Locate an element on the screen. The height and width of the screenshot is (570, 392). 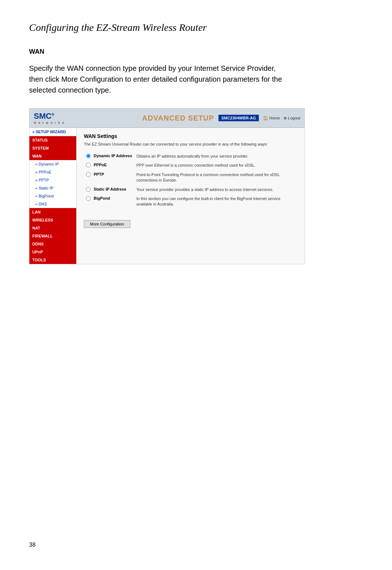
dynamic-ip-radio is located at coordinates (89, 156).